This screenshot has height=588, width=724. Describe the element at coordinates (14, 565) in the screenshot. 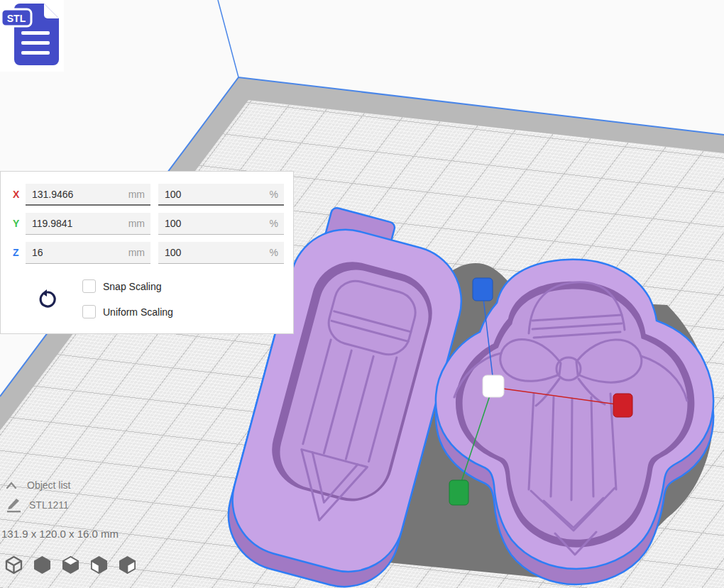

I see `view-3d-button` at that location.